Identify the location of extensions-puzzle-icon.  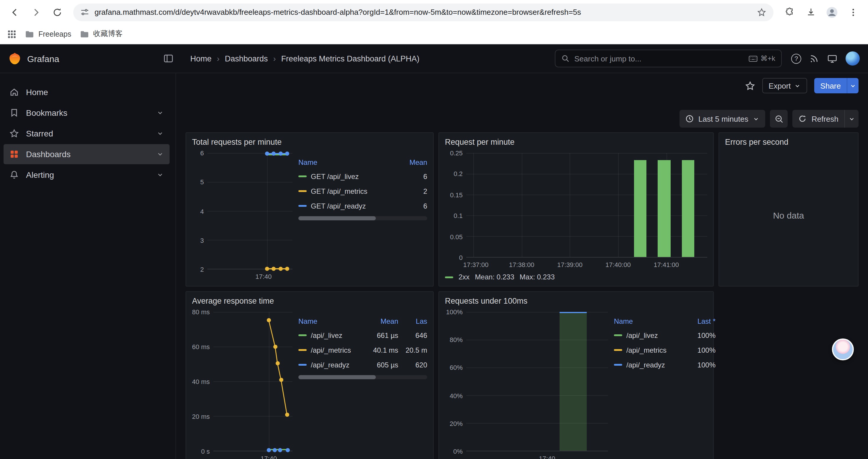
(789, 12).